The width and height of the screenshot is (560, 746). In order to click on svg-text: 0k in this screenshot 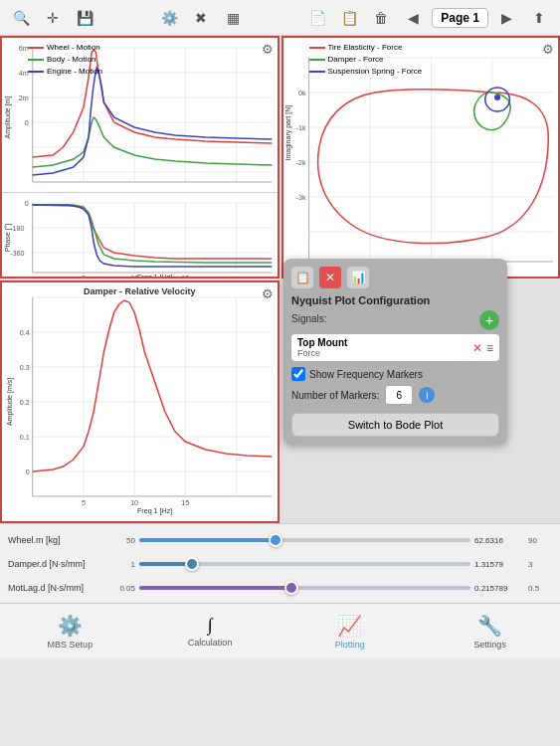, I will do `click(301, 93)`.